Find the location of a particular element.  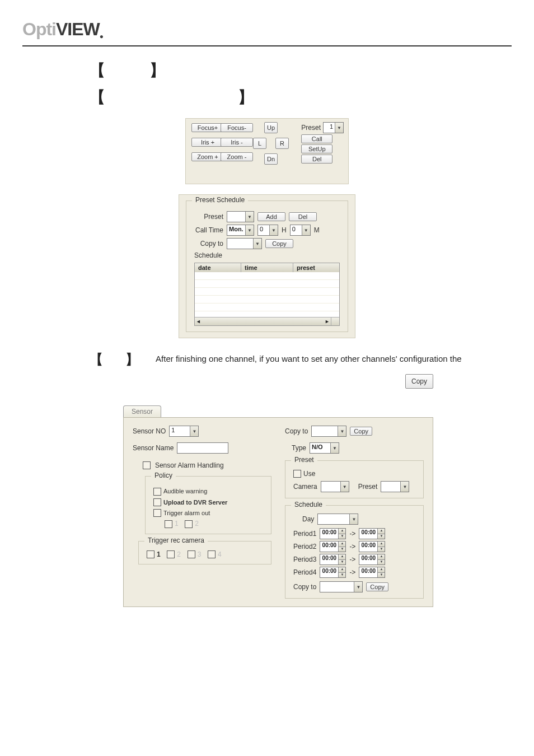

schedule-grid: date time preset ◄► is located at coordinates (267, 295).